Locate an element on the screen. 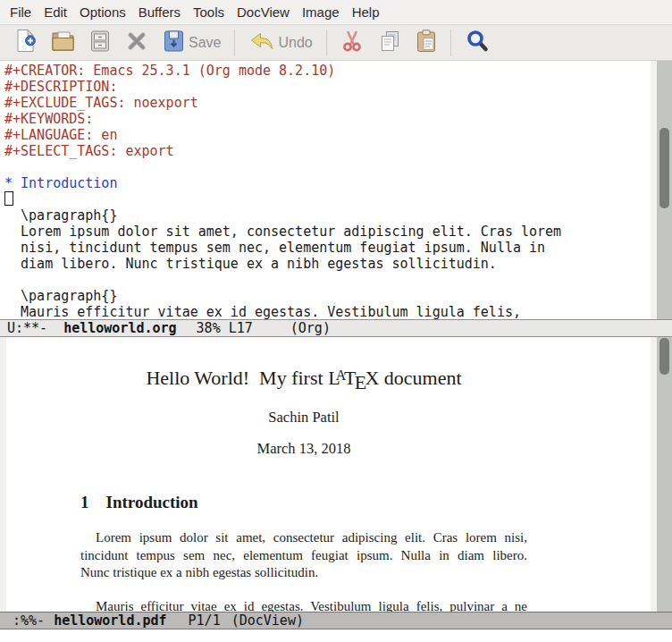  menu-items: FileEditOptionsBuffersToolsDocViewImageH… is located at coordinates (195, 13).